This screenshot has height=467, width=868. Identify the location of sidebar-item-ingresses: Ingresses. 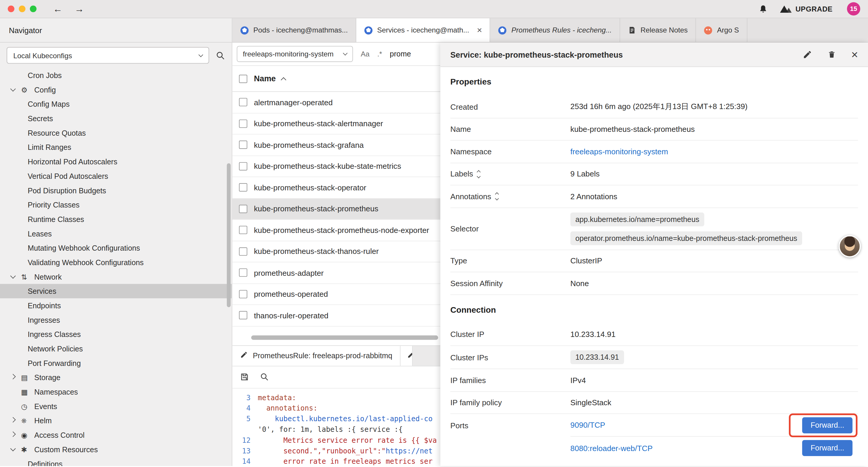
(116, 320).